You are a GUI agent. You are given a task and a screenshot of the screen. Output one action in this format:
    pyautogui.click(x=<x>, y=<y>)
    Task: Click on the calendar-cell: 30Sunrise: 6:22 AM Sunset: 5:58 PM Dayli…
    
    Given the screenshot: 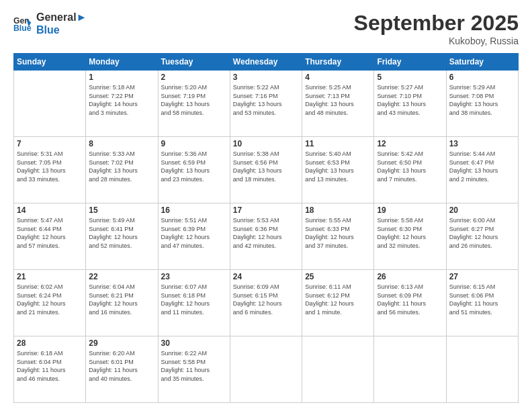 What is the action you would take?
    pyautogui.click(x=193, y=369)
    